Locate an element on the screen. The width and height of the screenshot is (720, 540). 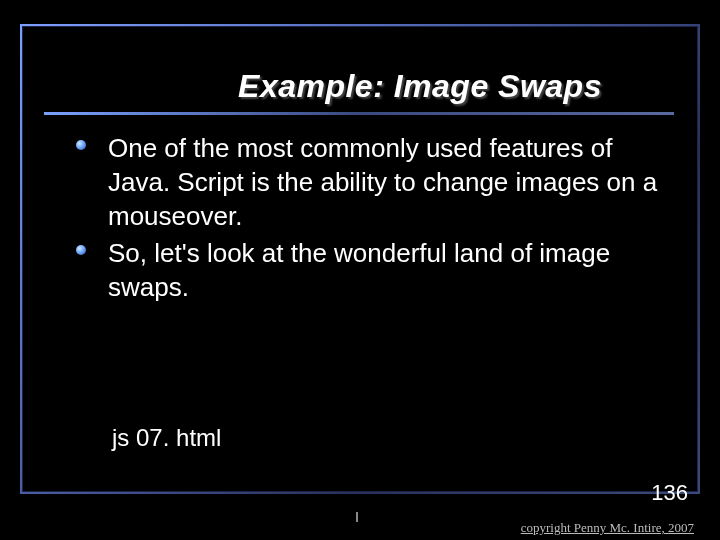
bullet-item: So, let's look at the wonderful land of … is located at coordinates (376, 271).